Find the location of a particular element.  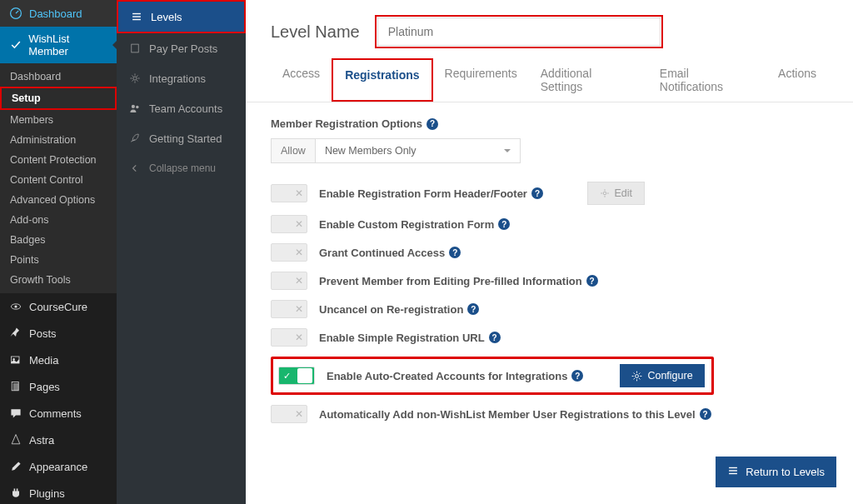

sidebar-item-label: Posts is located at coordinates (43, 333).